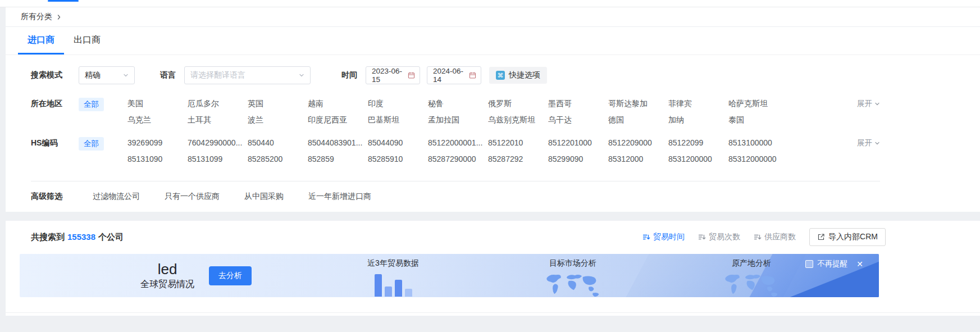  What do you see at coordinates (157, 120) in the screenshot?
I see `region-item: 乌克兰` at bounding box center [157, 120].